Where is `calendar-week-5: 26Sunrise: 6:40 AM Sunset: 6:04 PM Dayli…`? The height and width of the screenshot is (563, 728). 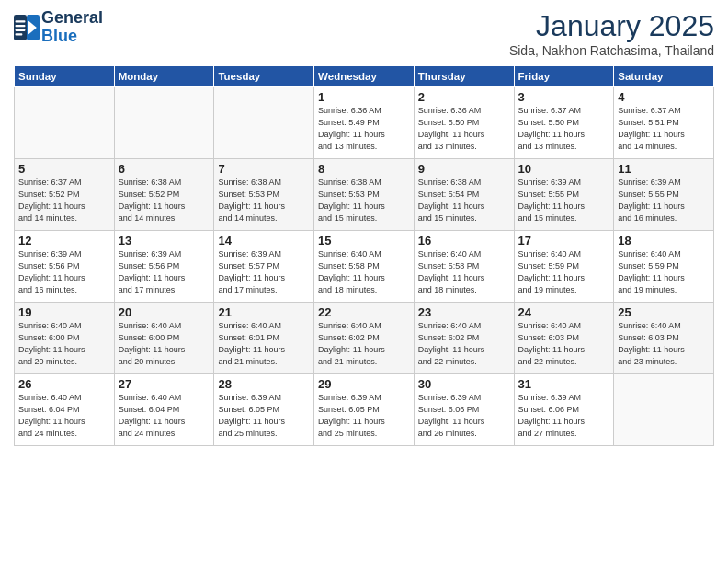
calendar-week-5: 26Sunrise: 6:40 AM Sunset: 6:04 PM Dayli… is located at coordinates (364, 410).